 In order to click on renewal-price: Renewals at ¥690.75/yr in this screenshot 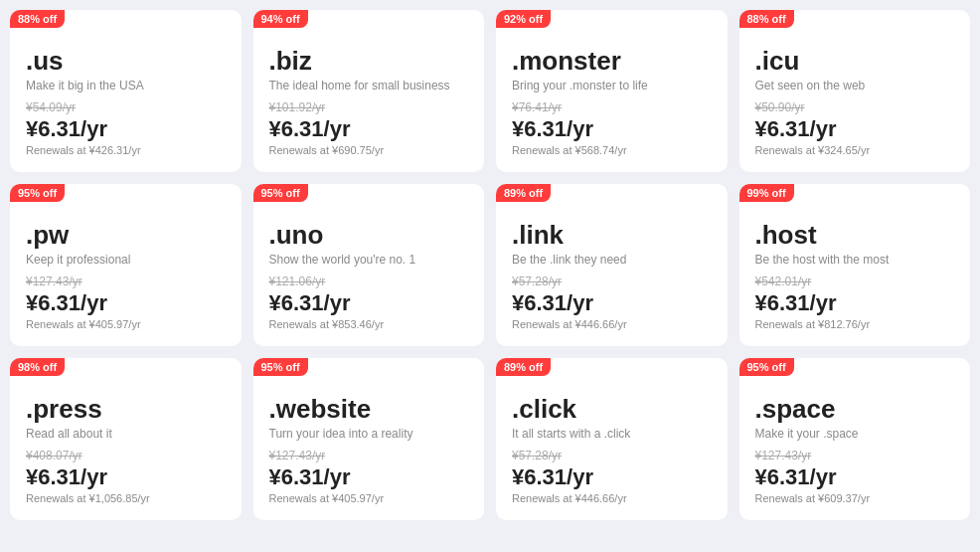, I will do `click(370, 150)`.